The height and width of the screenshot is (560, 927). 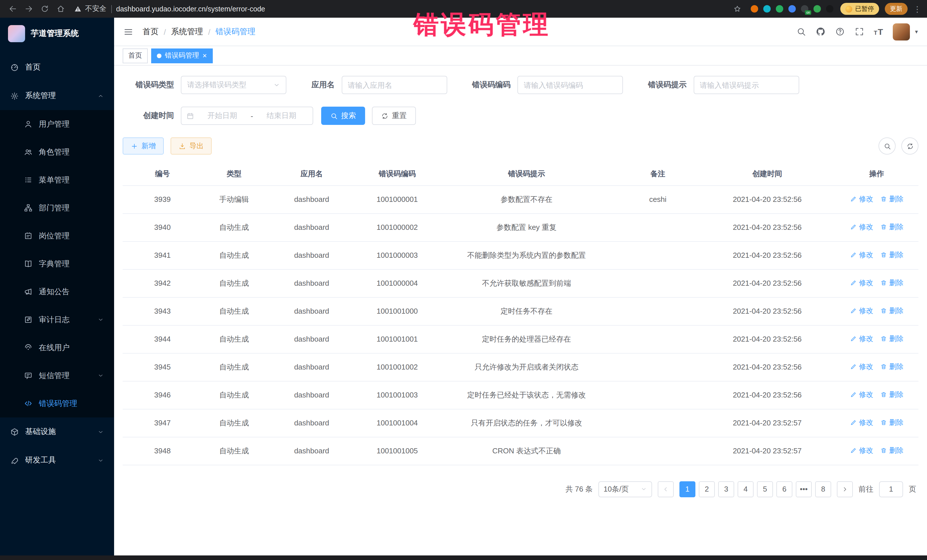 I want to click on sidebar-item-menu: 菜单管理, so click(x=57, y=180).